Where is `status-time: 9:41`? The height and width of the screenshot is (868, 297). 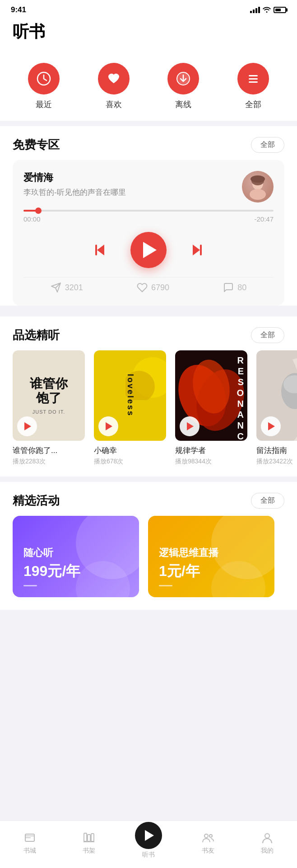
status-time: 9:41 is located at coordinates (19, 10).